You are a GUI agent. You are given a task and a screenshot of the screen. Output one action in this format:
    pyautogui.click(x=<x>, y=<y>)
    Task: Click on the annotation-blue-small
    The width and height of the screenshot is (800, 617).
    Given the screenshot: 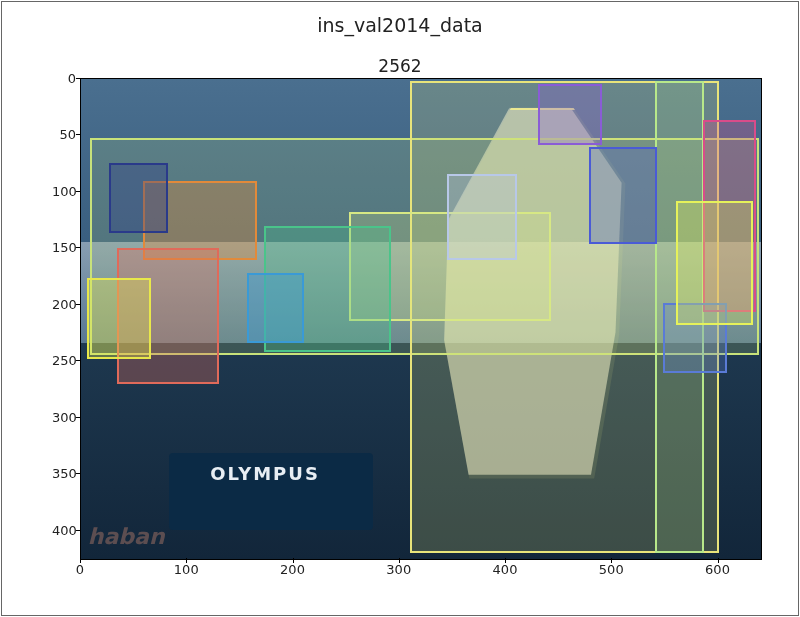 What is the action you would take?
    pyautogui.click(x=276, y=308)
    